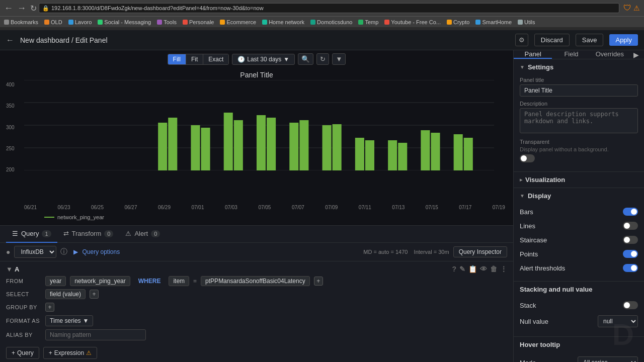  What do you see at coordinates (636, 54) in the screenshot?
I see `expand-panel-button: ▶` at bounding box center [636, 54].